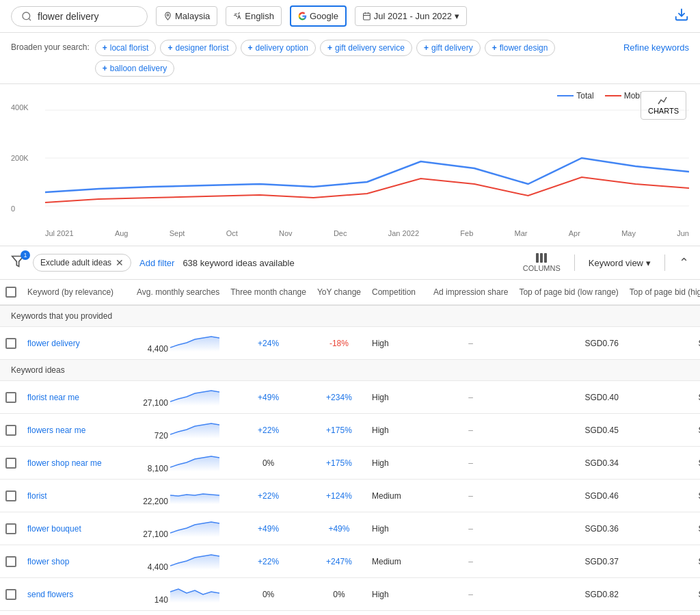  Describe the element at coordinates (85, 16) in the screenshot. I see `search-input` at that location.